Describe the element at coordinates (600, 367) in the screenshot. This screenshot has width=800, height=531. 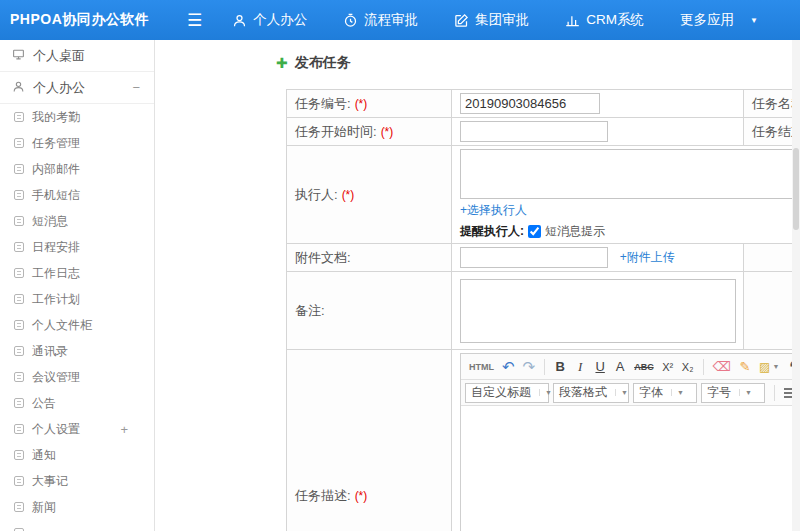
I see `underline-button: U` at that location.